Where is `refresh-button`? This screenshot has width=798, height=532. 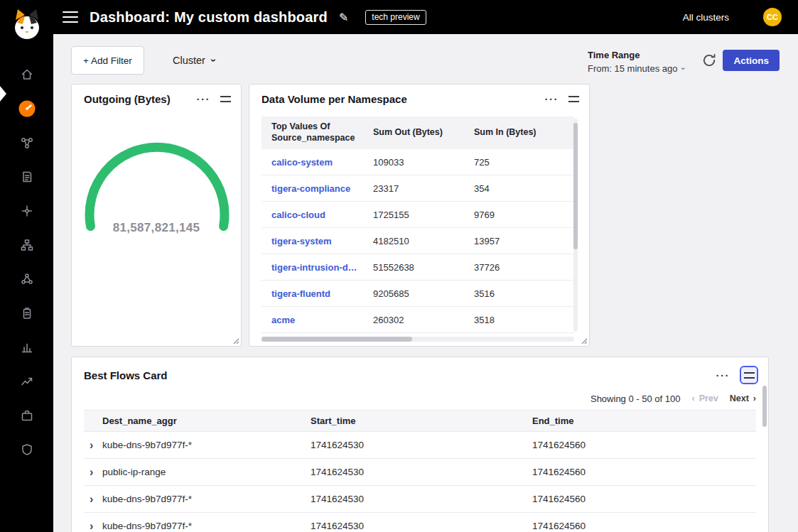 refresh-button is located at coordinates (709, 61).